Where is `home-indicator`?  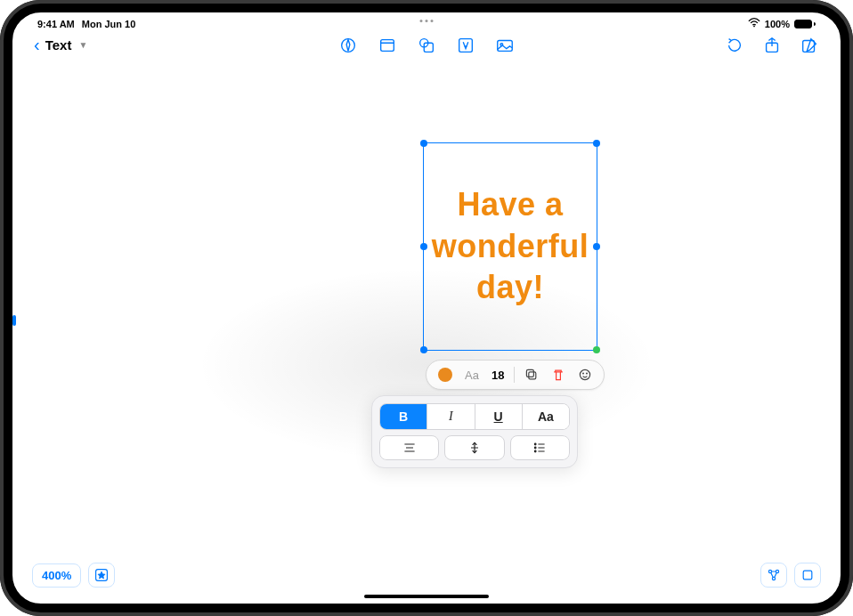
home-indicator is located at coordinates (426, 596).